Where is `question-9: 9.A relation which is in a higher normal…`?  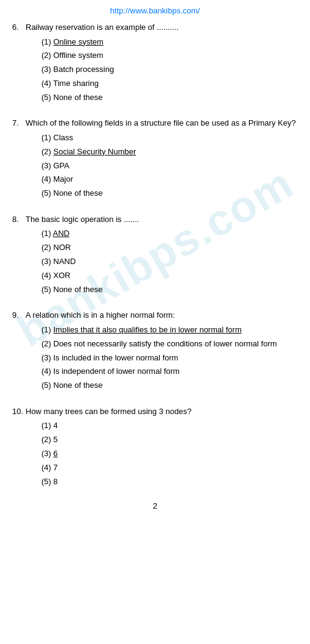
question-9: 9.A relation which is in a higher normal… is located at coordinates (155, 350).